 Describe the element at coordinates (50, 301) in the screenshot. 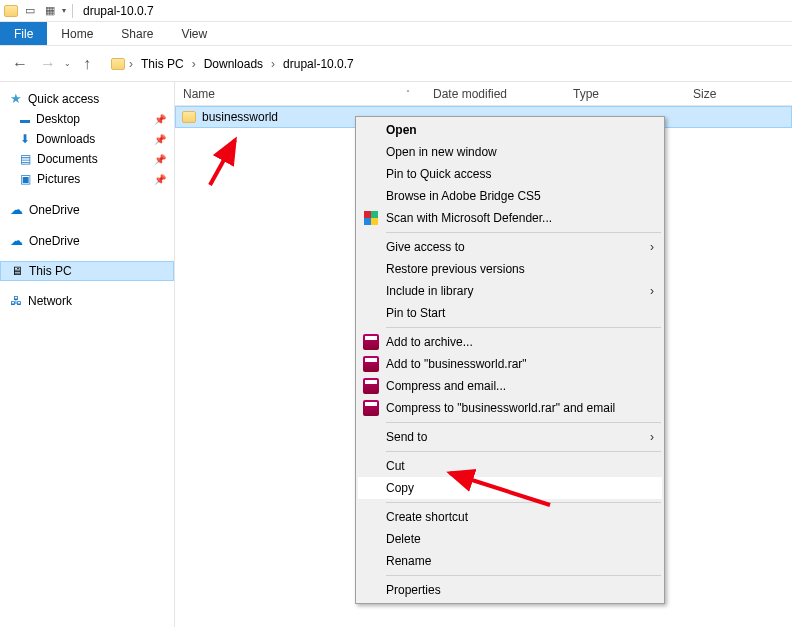

I see `sidebar-item-label: Network` at that location.